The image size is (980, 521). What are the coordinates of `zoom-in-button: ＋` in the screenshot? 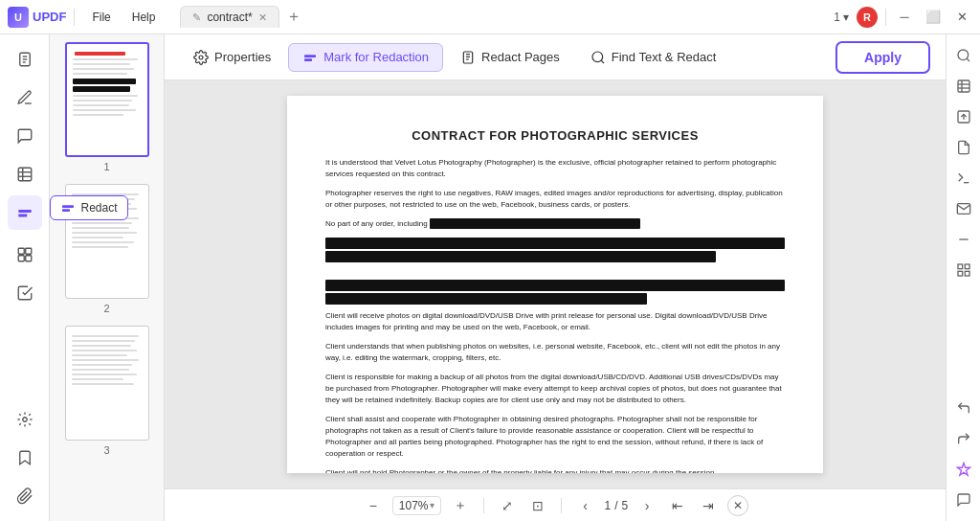 It's located at (460, 506).